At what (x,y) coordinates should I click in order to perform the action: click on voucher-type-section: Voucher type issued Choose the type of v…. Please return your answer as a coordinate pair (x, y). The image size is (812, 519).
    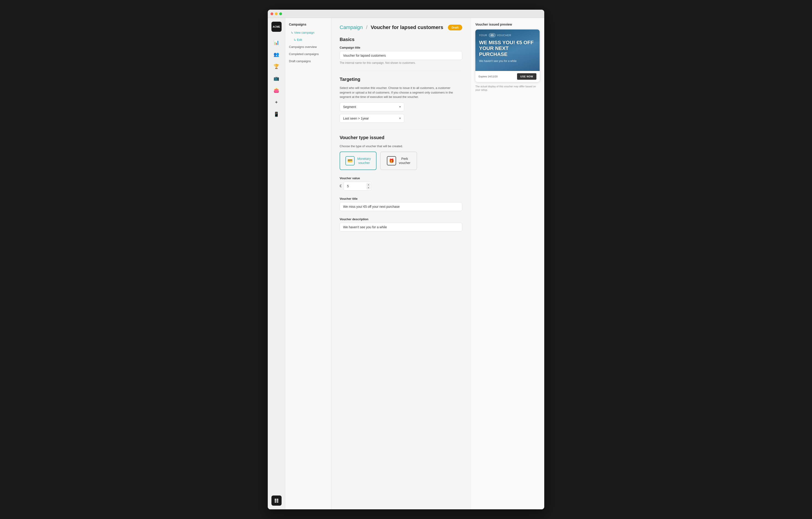
    Looking at the image, I should click on (401, 153).